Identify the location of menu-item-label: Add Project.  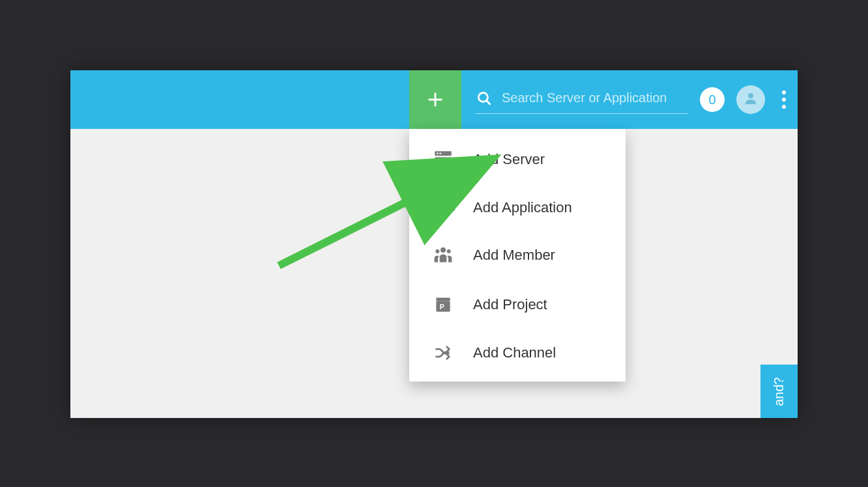
(510, 305).